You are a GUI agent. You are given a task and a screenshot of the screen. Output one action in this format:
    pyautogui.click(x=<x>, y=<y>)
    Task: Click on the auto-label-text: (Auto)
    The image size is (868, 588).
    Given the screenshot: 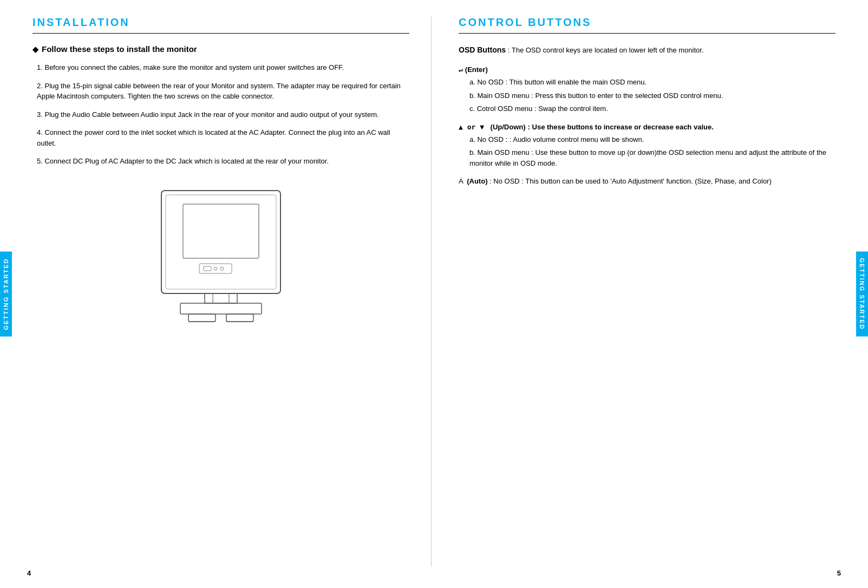 What is the action you would take?
    pyautogui.click(x=477, y=181)
    